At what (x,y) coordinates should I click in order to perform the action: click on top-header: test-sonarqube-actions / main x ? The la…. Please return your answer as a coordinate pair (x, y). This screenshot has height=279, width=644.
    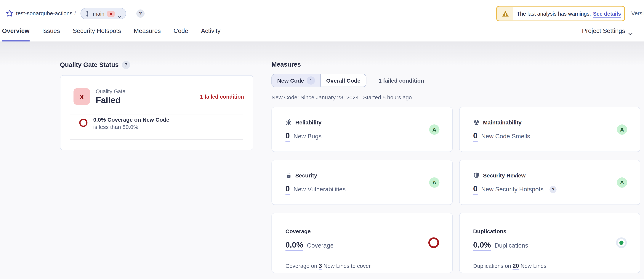
    Looking at the image, I should click on (322, 21).